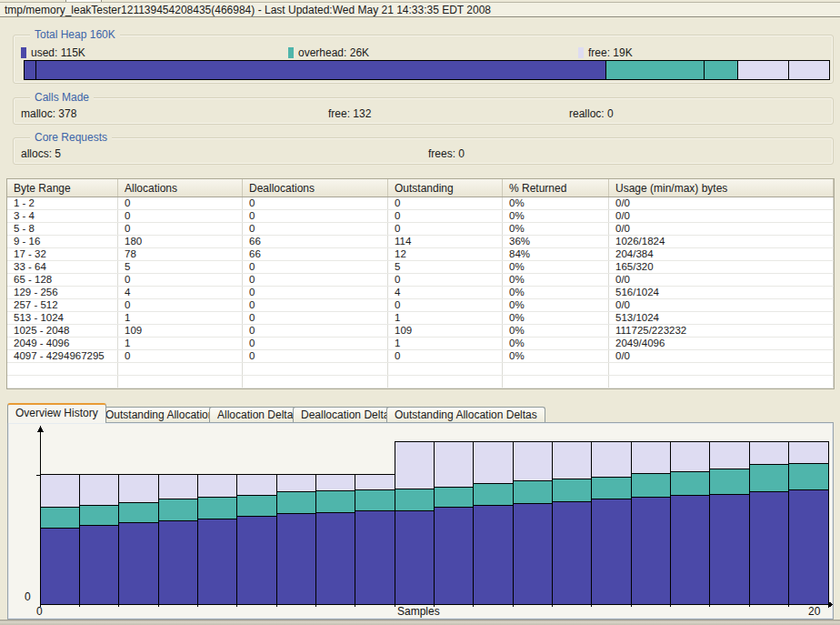 The width and height of the screenshot is (840, 625). Describe the element at coordinates (424, 151) in the screenshot. I see `core-requests-group: Core Requests allocs: 5frees: 0` at that location.